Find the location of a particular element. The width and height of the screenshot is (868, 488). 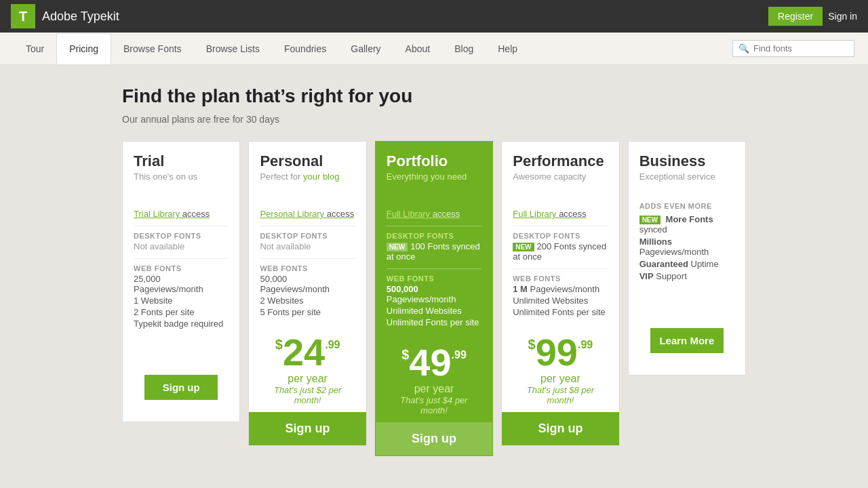

plan-business-header: Business Exceptional service is located at coordinates (687, 165).